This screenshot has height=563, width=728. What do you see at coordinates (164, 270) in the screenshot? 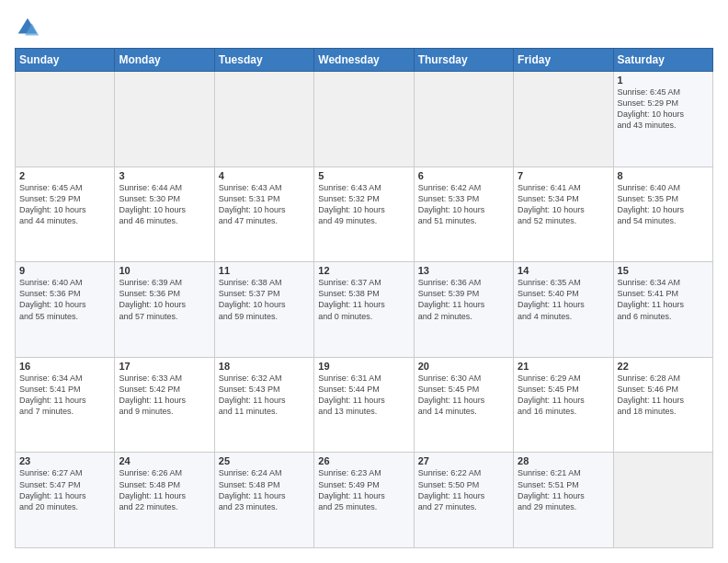
I see `day-number: 10` at bounding box center [164, 270].